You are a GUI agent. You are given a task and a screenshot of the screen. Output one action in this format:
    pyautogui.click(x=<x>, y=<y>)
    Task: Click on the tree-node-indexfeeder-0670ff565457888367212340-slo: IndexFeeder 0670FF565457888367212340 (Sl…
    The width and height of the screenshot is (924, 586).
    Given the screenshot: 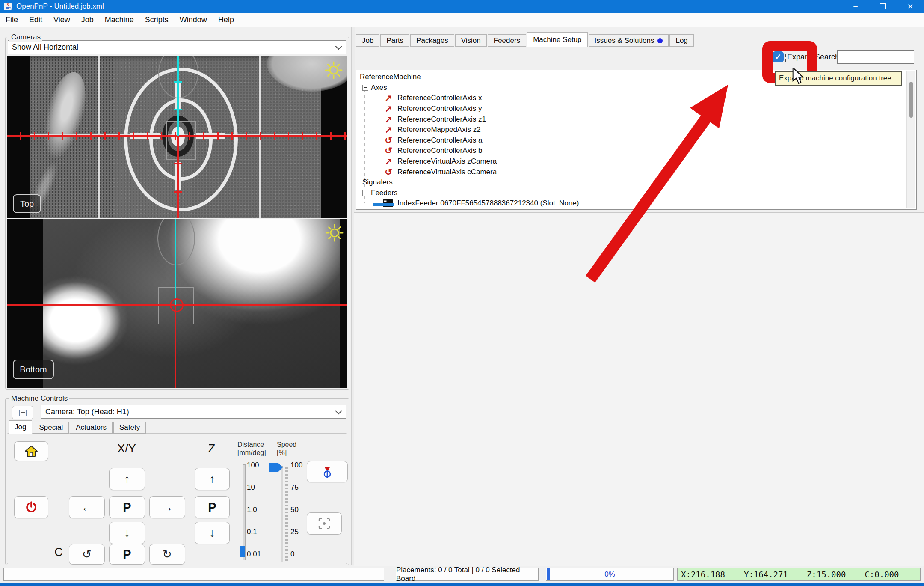 What is the action you would take?
    pyautogui.click(x=637, y=204)
    